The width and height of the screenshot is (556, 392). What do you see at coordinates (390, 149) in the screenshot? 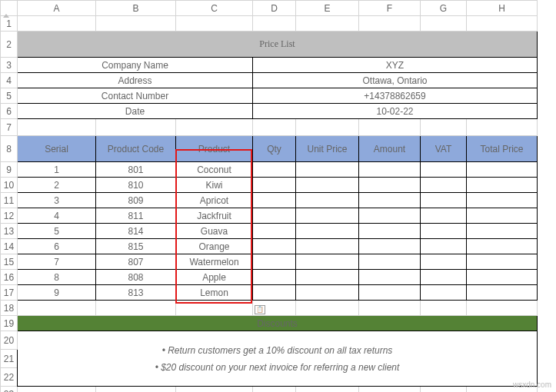
I see `hdr-amount: Amount` at bounding box center [390, 149].